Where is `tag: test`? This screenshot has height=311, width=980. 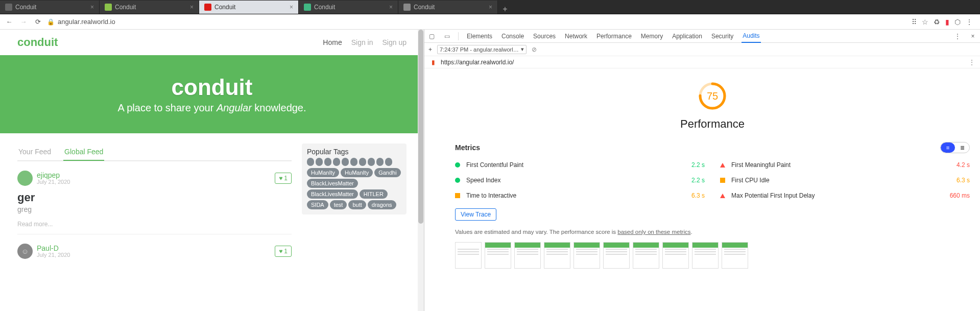
tag: test is located at coordinates (339, 205).